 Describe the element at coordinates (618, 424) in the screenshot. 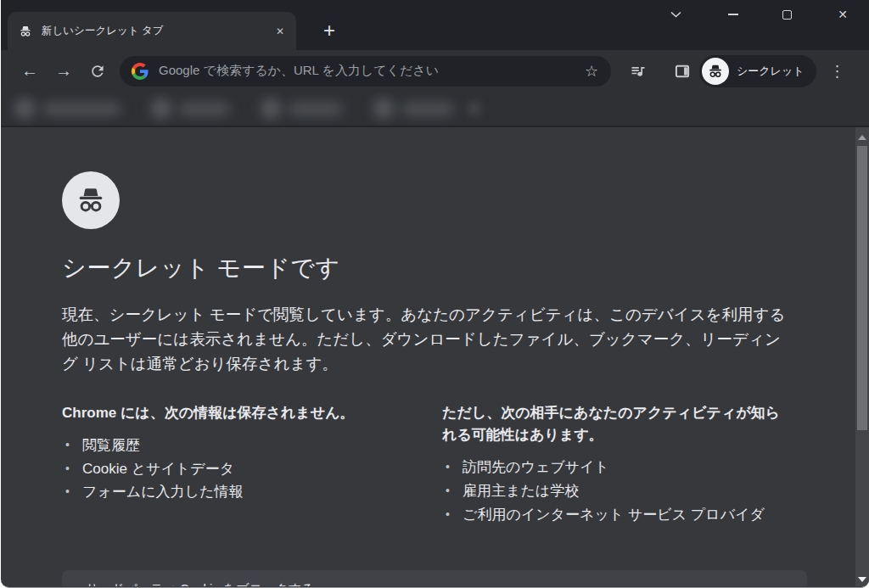

I see `may-see-header: ただし、次の相手にあなたのアクティビティが知られる可能性はあります。` at that location.